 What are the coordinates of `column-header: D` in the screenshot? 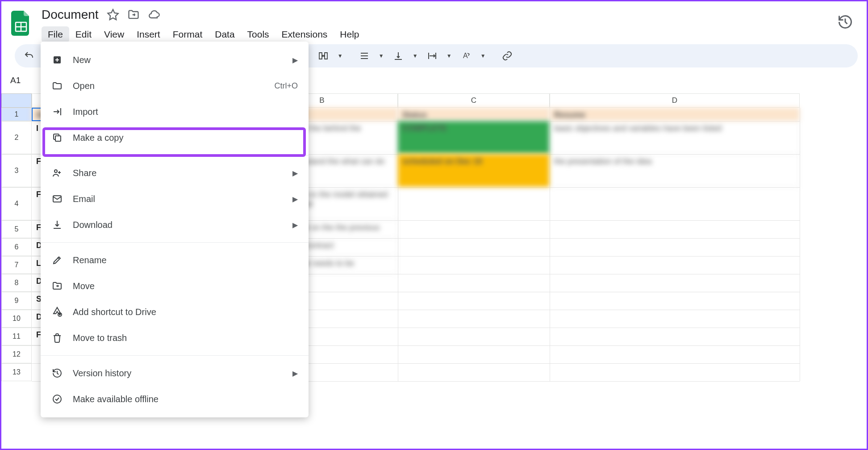 It's located at (675, 101).